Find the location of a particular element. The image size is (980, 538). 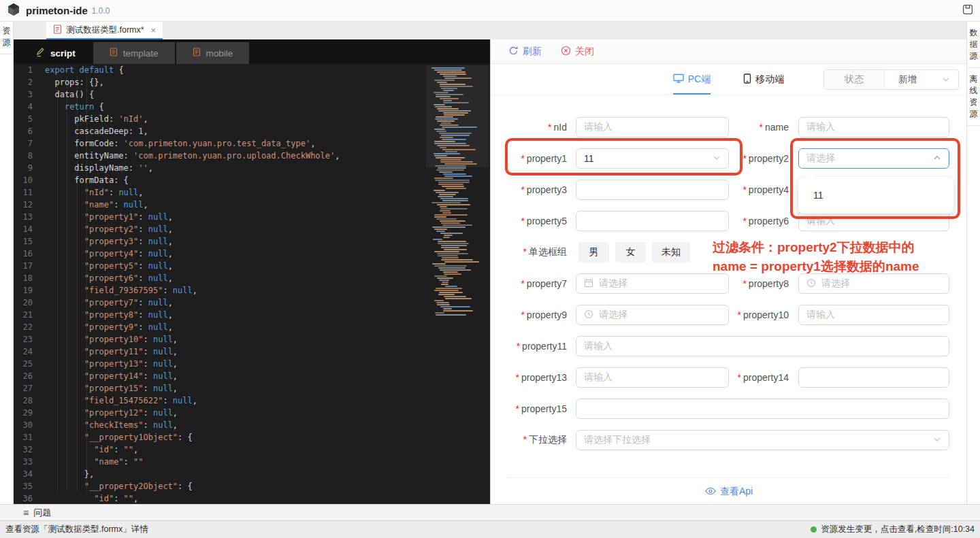

app-header: primeton-ide 1.0.0 is located at coordinates (490, 11).